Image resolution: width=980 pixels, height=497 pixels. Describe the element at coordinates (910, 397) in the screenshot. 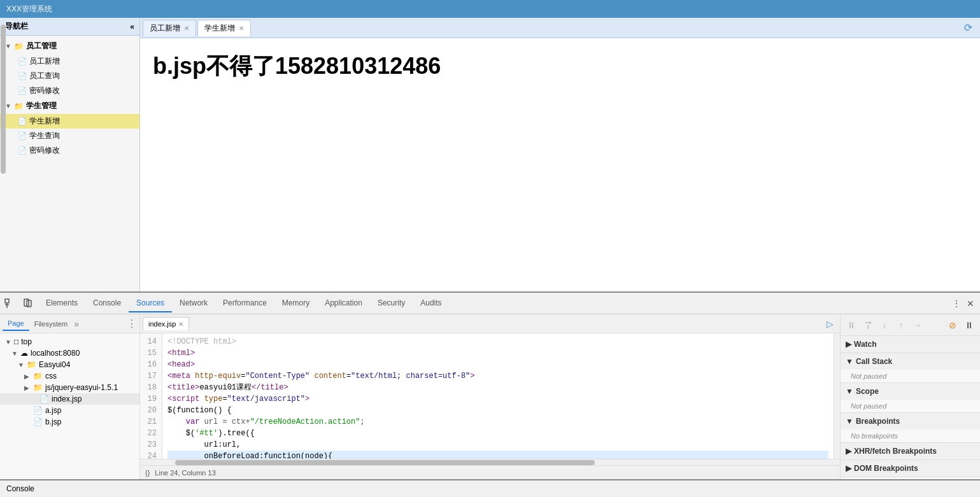

I see `debug-panel: ⏸ ↓ ↑ → ⊘ ⏸` at that location.